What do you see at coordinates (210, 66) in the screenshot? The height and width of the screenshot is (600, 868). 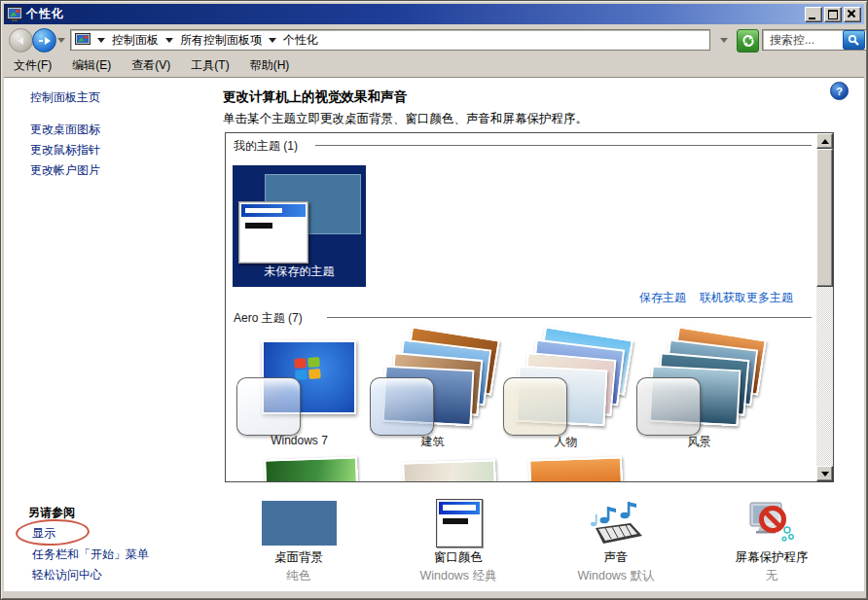 I see `menu-tools: 工具(T)` at bounding box center [210, 66].